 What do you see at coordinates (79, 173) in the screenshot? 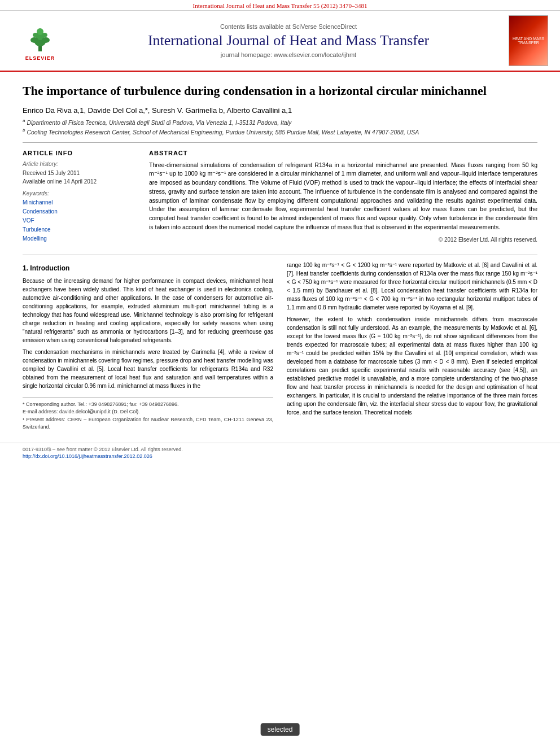
I see `received-text: Received 15 July 2011` at bounding box center [79, 173].